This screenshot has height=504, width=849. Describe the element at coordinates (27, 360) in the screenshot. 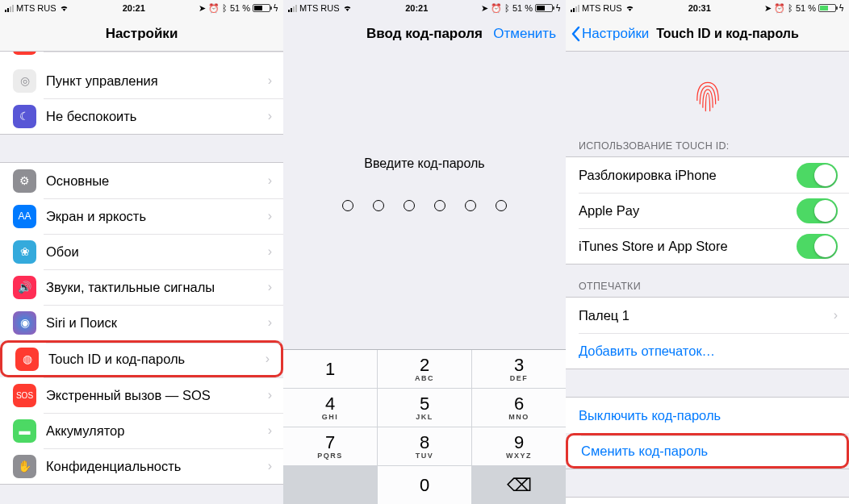

I see `fingerprint-icon: ◍` at that location.